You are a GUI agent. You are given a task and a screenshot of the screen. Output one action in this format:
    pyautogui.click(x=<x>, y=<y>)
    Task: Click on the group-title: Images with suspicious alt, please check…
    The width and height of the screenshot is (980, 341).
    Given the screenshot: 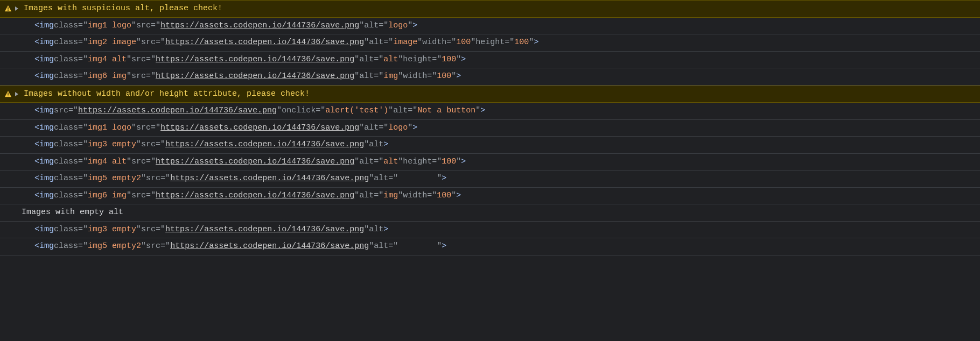 What is the action you would take?
    pyautogui.click(x=123, y=9)
    